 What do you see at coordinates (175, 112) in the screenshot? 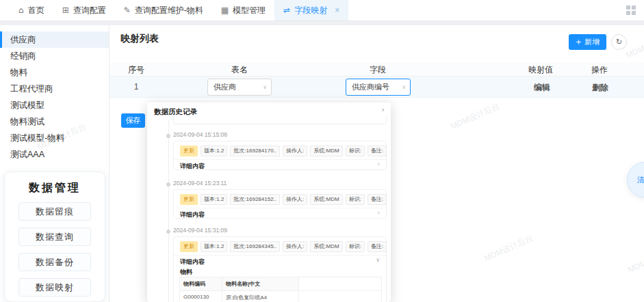
I see `popup-title: 数据历史记录` at bounding box center [175, 112].